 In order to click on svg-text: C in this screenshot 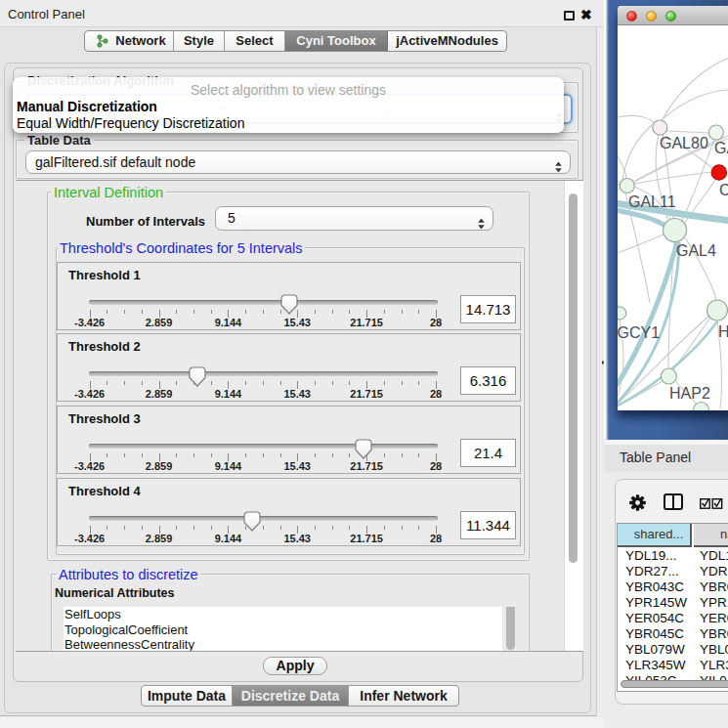, I will do `click(723, 190)`.